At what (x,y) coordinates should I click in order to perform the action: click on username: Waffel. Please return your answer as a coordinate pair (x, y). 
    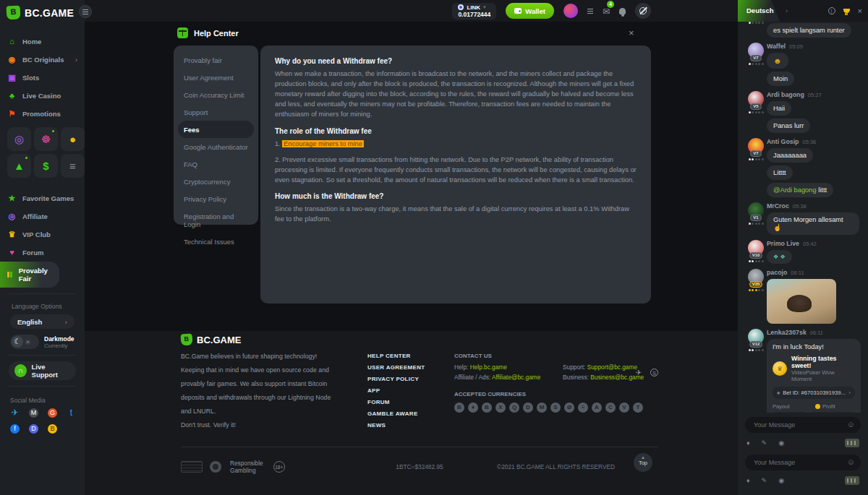
    Looking at the image, I should click on (776, 46).